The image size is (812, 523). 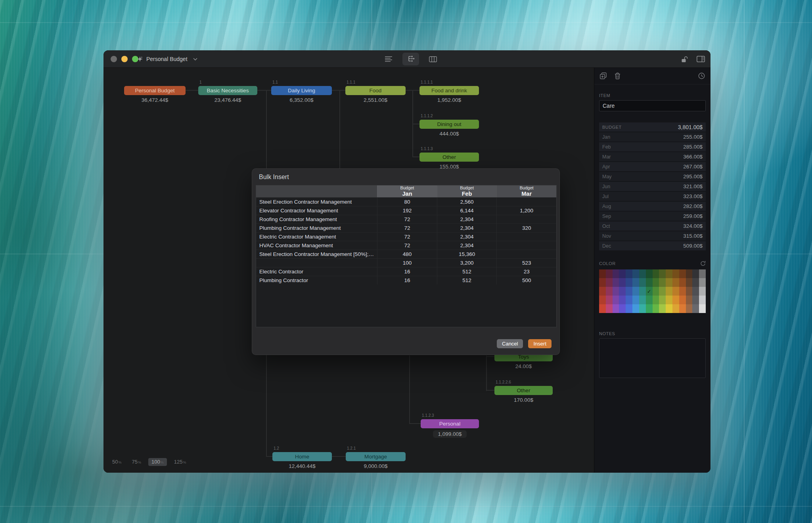 What do you see at coordinates (316, 254) in the screenshot?
I see `table-cell: Steel Erection Contractor Management [50…` at bounding box center [316, 254].